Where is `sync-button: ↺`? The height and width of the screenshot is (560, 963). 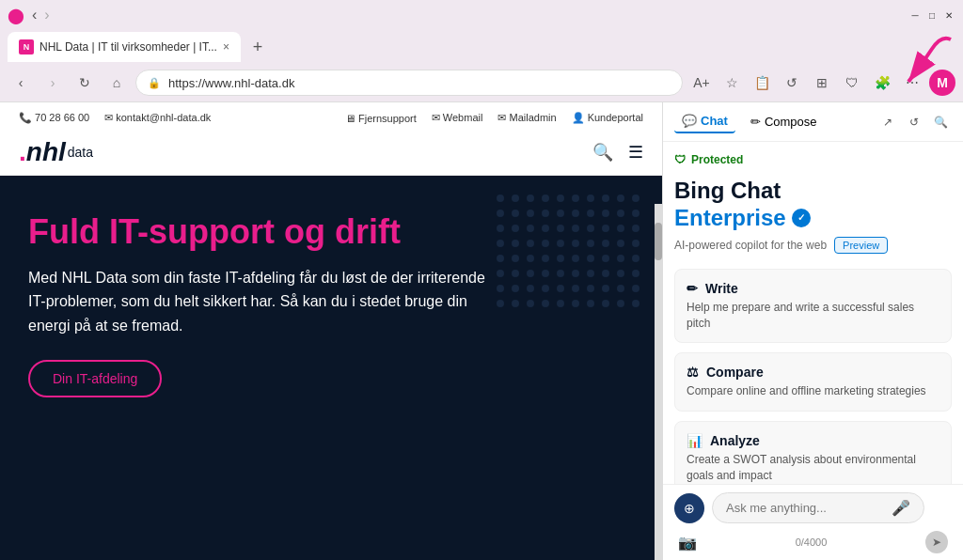
sync-button: ↺ is located at coordinates (792, 83).